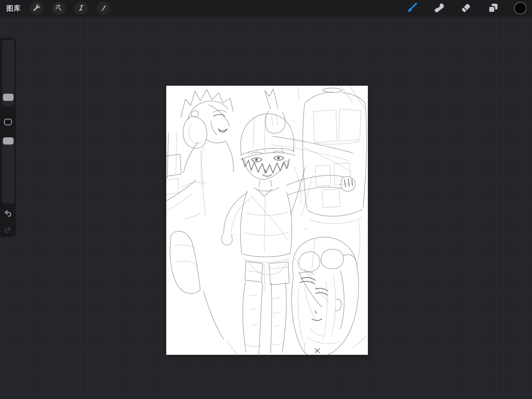 Image resolution: width=532 pixels, height=399 pixels. I want to click on sketch-equipment-left, so click(202, 243).